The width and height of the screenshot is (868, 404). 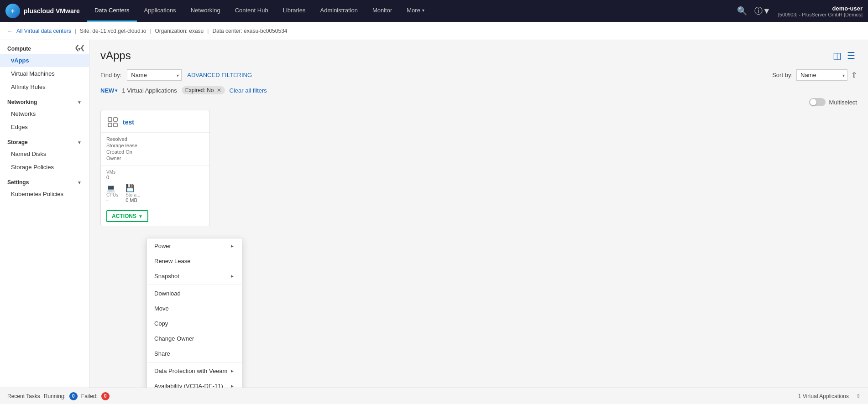 I want to click on vapp-card-test: test Resolved Storage lease Created On O…, so click(x=155, y=168).